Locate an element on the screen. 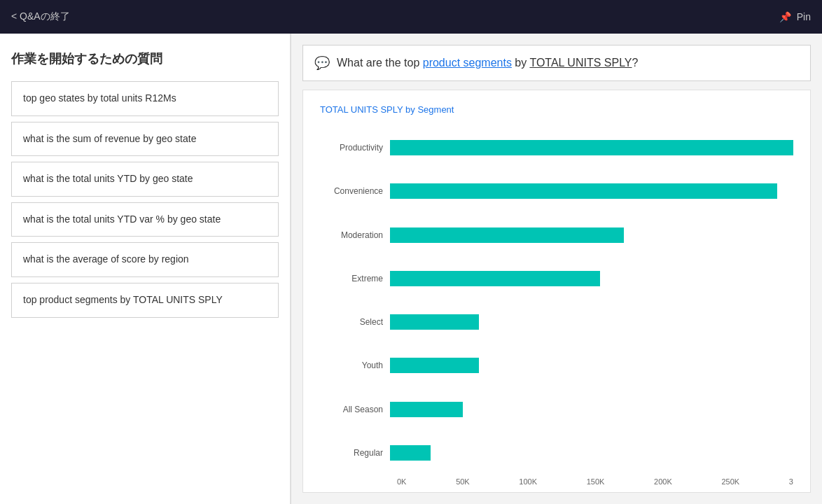  x-axis-label-3: 100K is located at coordinates (528, 482).